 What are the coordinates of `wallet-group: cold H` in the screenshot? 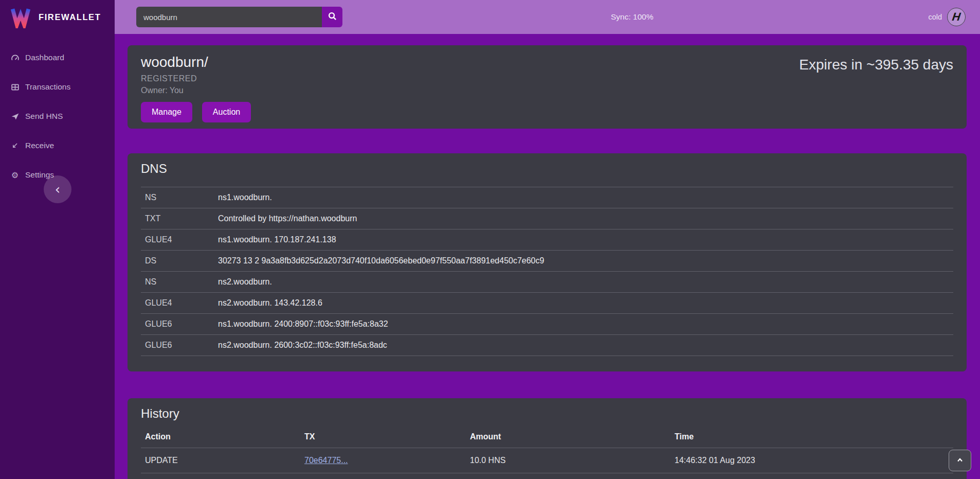 It's located at (947, 17).